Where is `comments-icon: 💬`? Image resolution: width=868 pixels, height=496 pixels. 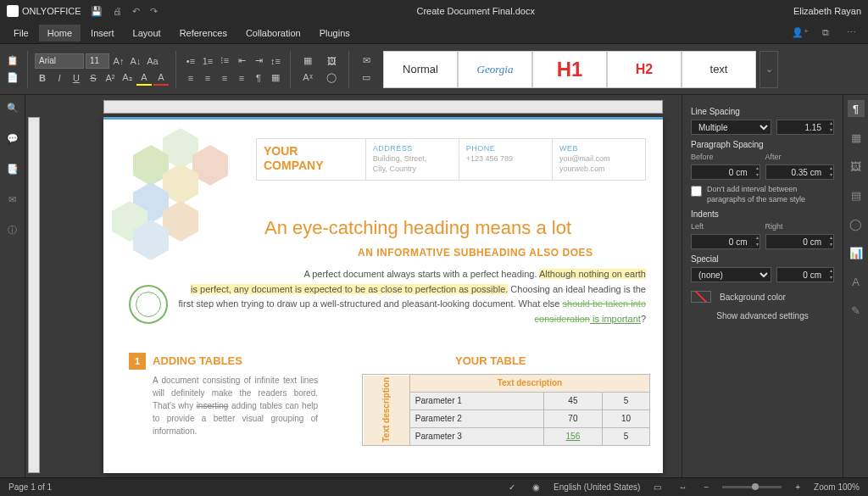
comments-icon: 💬 is located at coordinates (13, 138).